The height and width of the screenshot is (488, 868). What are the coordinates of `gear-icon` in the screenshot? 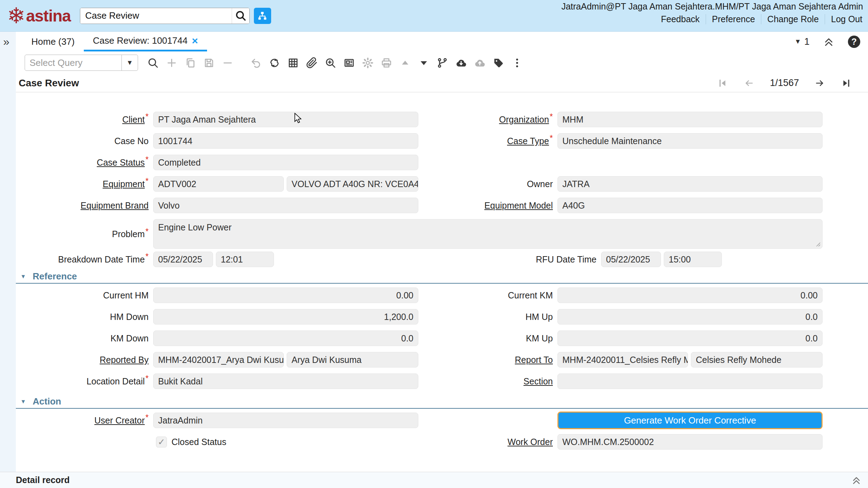 It's located at (368, 63).